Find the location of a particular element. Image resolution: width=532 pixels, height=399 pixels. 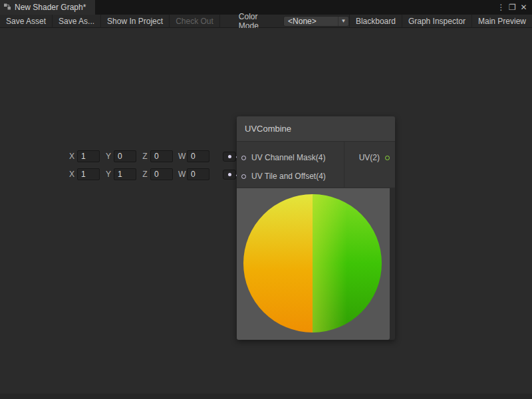

window-bottom-edge is located at coordinates (266, 396).